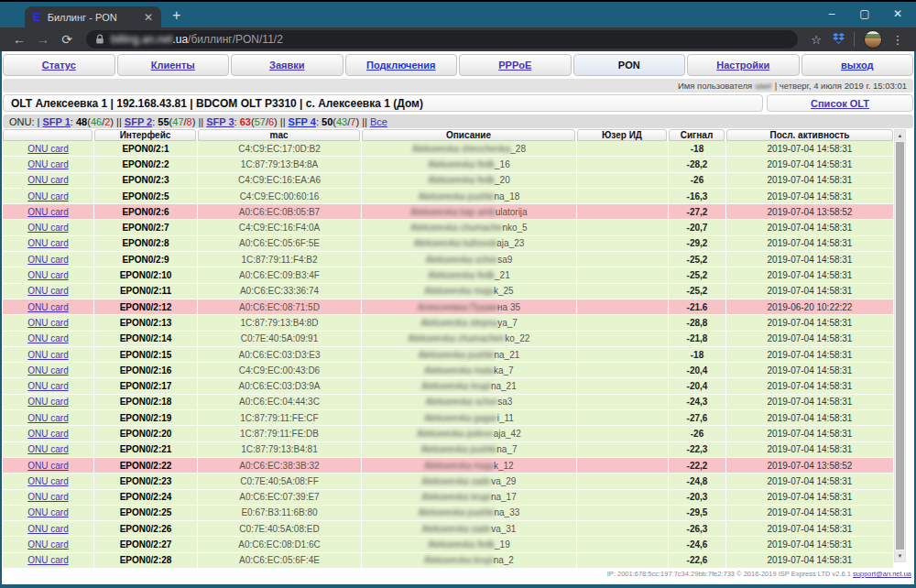 The width and height of the screenshot is (916, 588). What do you see at coordinates (442, 39) in the screenshot?
I see `address-bar: billing.an.net .ua /биллинг/PON/11/2` at bounding box center [442, 39].